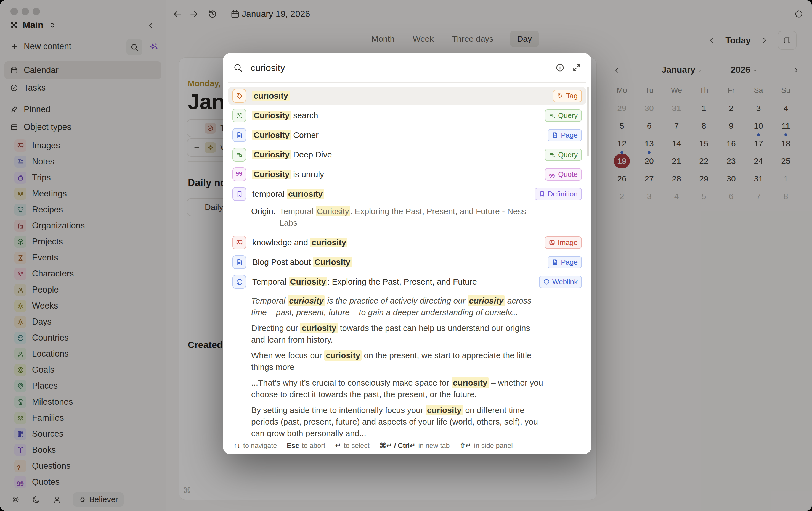 The width and height of the screenshot is (812, 511). What do you see at coordinates (407, 96) in the screenshot?
I see `search-result-row: curiosityTag` at bounding box center [407, 96].